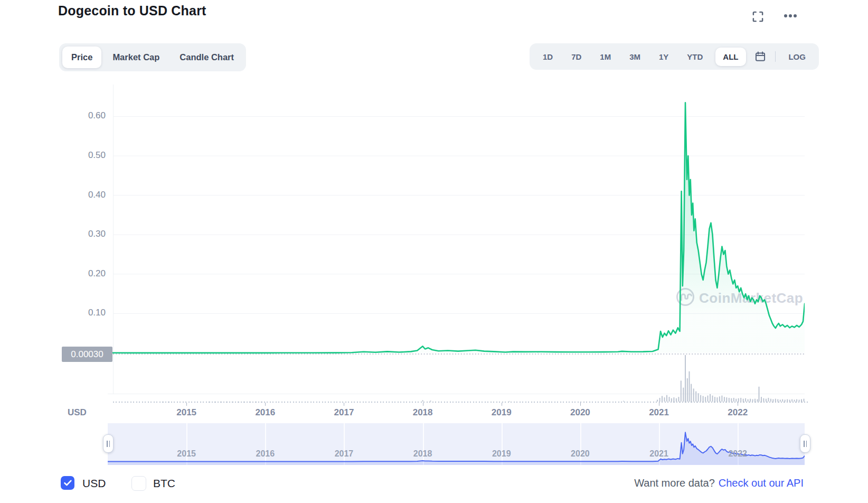 This screenshot has width=868, height=503. I want to click on usd-checkbox-label: USD, so click(94, 483).